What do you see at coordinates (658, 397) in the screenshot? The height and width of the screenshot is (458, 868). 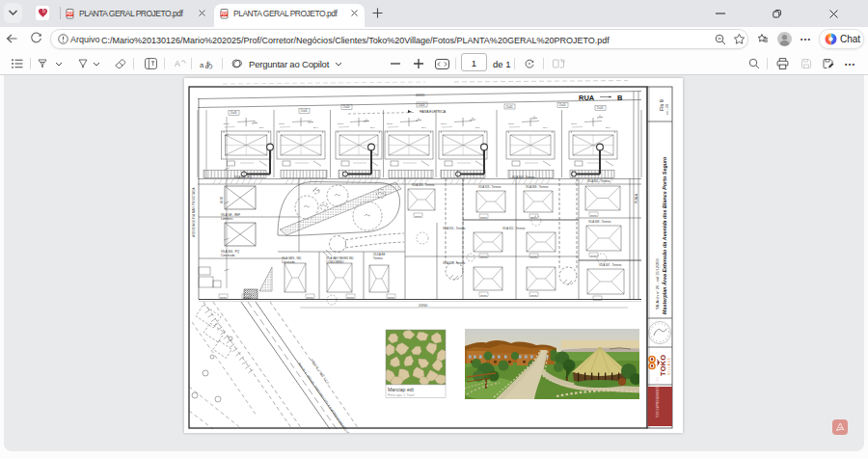 I see `svg-text: TOKO EMPREENDIMENTOS LTDA` at bounding box center [658, 397].